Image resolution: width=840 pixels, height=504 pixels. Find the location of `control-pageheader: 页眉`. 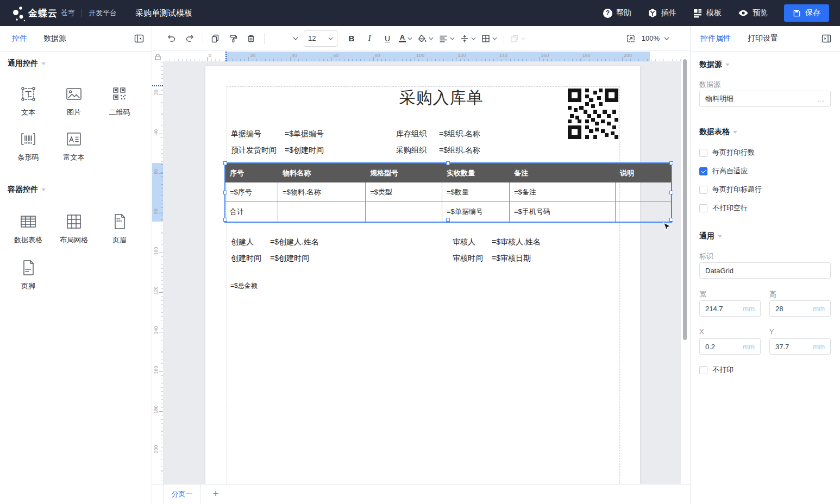

control-pageheader: 页眉 is located at coordinates (120, 228).